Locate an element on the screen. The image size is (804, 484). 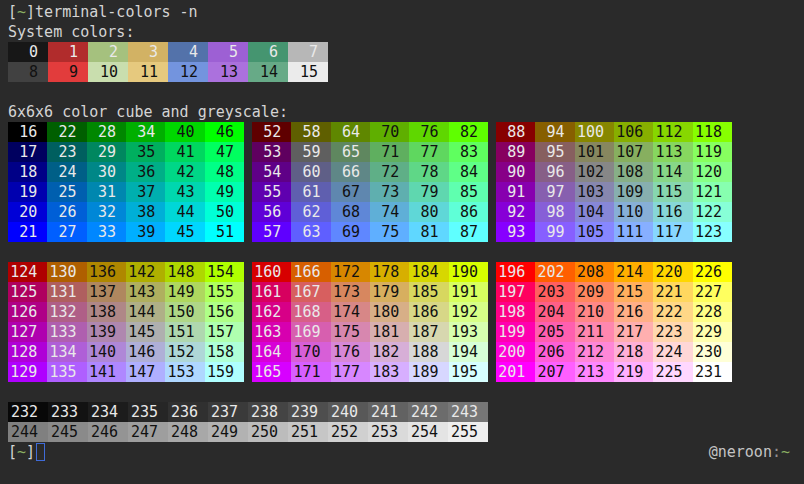
color-swatch-2: 2 is located at coordinates (108, 52).